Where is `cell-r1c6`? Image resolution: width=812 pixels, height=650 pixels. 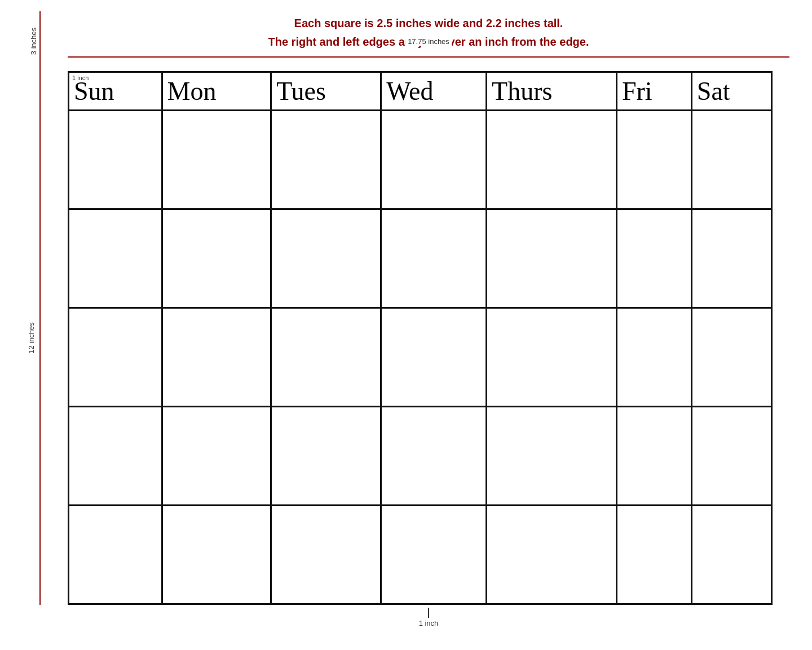
cell-r1c6 is located at coordinates (654, 160).